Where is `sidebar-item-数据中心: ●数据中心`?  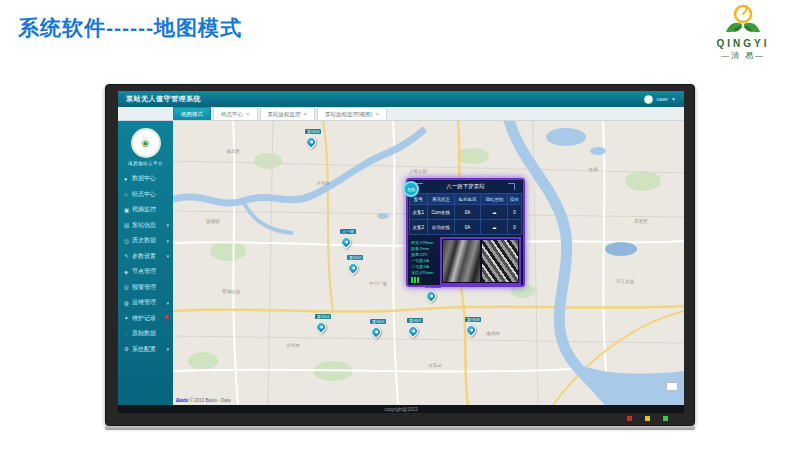
sidebar-item-数据中心: ●数据中心 is located at coordinates (146, 179).